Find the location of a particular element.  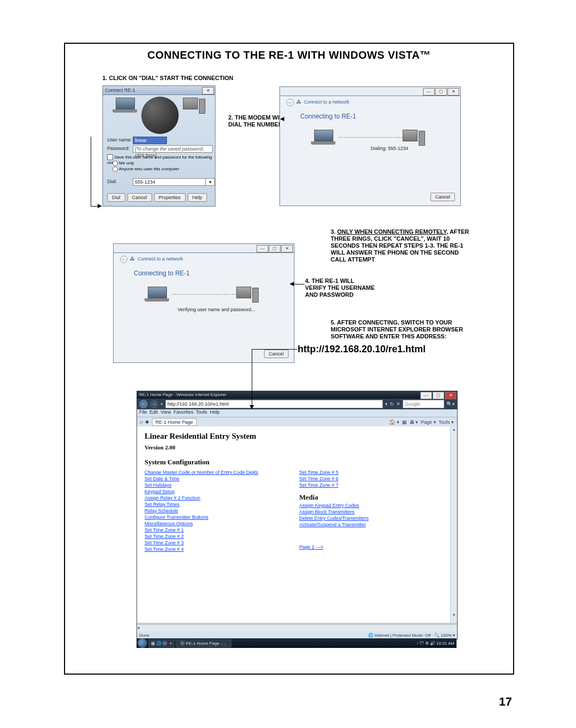

properties-button: Properties is located at coordinates (170, 197).